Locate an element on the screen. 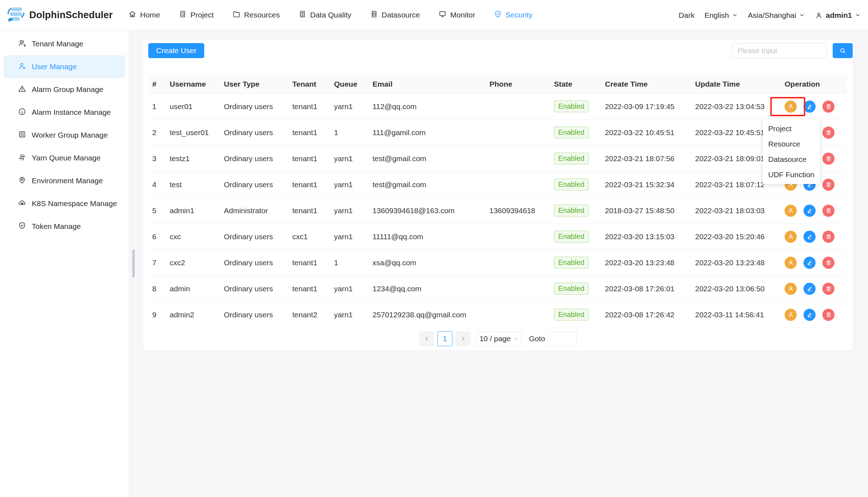 The height and width of the screenshot is (497, 868). sidebar: Tenant Manage User Manage Alarm Group Ma… is located at coordinates (65, 264).